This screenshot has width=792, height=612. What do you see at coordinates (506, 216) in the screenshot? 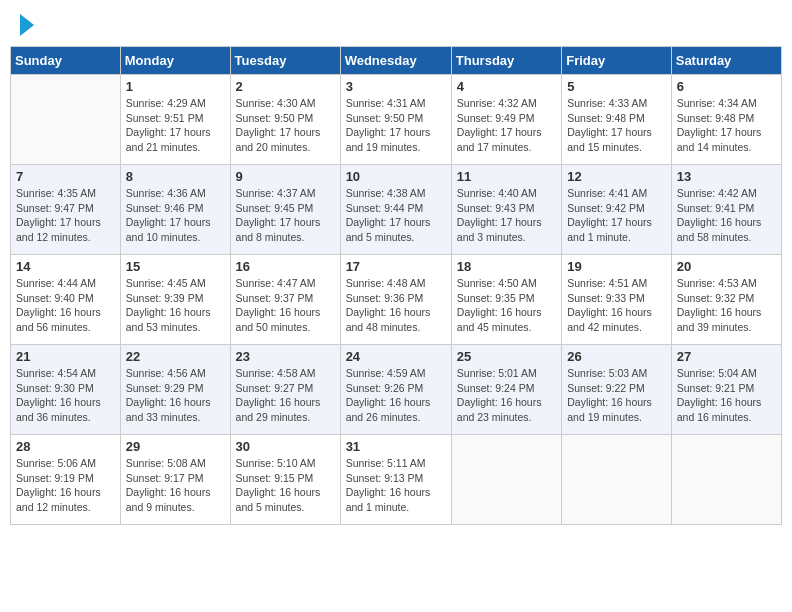
I see `day-content: Sunrise: 4:40 AM Sunset: 9:43 PM Dayligh…` at bounding box center [506, 216].